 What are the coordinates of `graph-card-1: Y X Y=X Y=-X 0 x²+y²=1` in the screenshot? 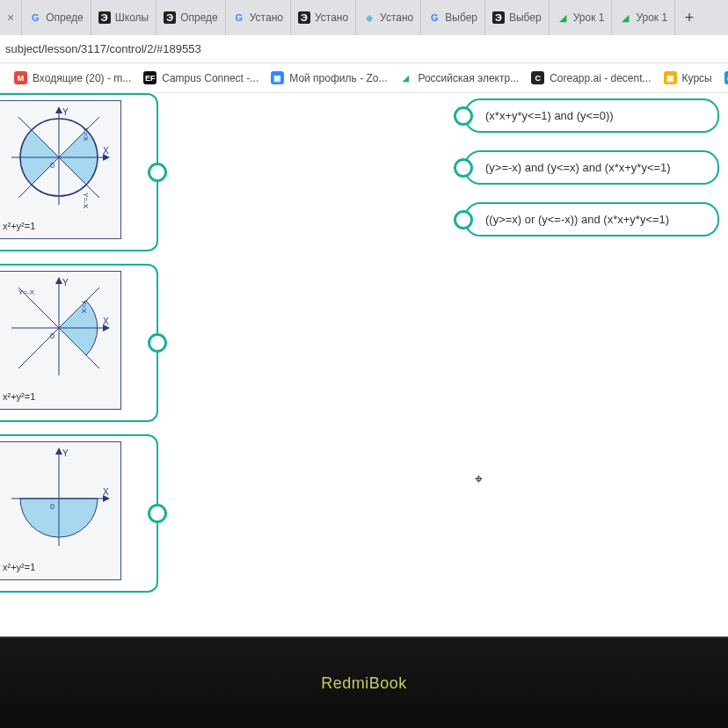 It's located at (79, 172).